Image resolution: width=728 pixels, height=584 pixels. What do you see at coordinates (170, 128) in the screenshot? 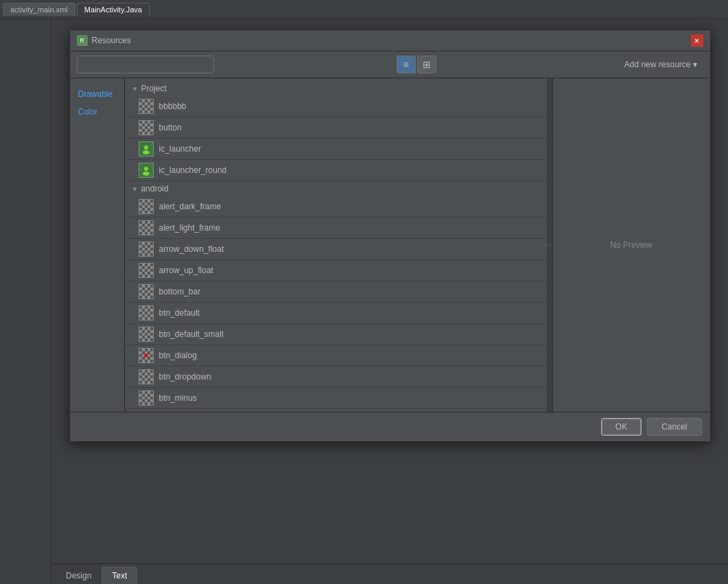
I see `resource-name: button` at bounding box center [170, 128].